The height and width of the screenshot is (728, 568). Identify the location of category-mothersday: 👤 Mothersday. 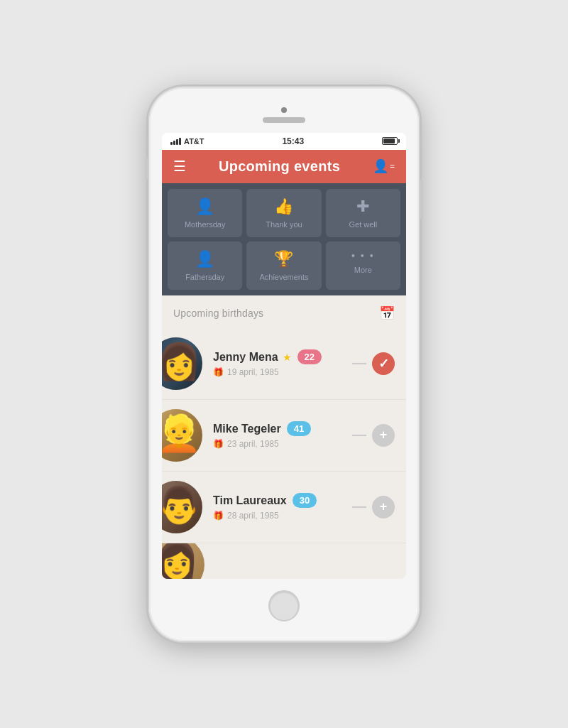
(204, 213).